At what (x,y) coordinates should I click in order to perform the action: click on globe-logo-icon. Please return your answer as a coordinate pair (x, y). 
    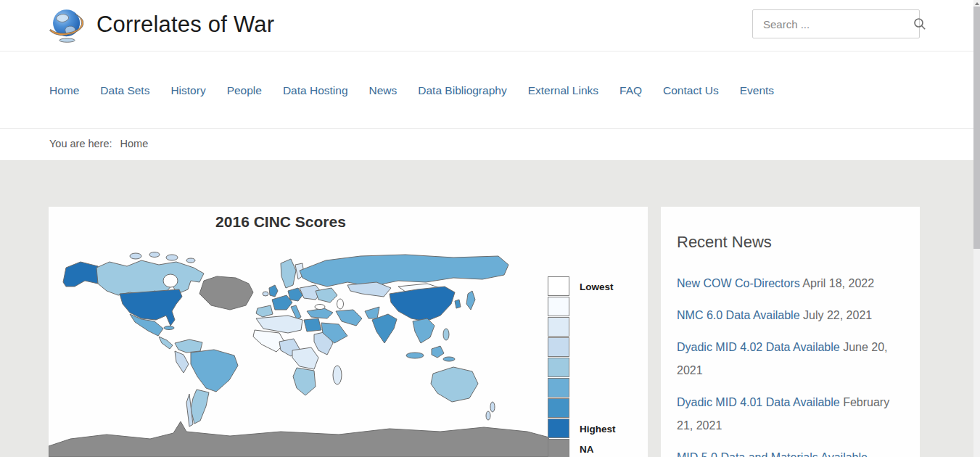
    Looking at the image, I should click on (67, 25).